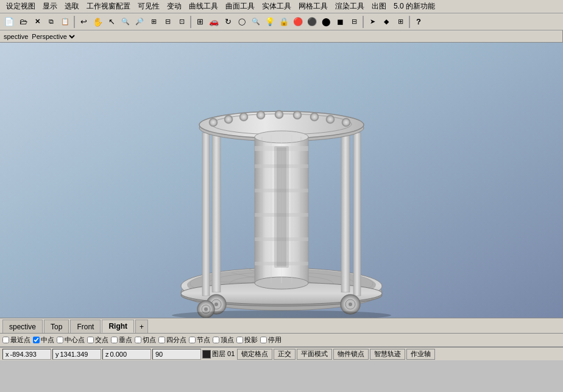 Image resolution: width=563 pixels, height=392 pixels. What do you see at coordinates (51, 22) in the screenshot?
I see `copy-button: ⧉` at bounding box center [51, 22].